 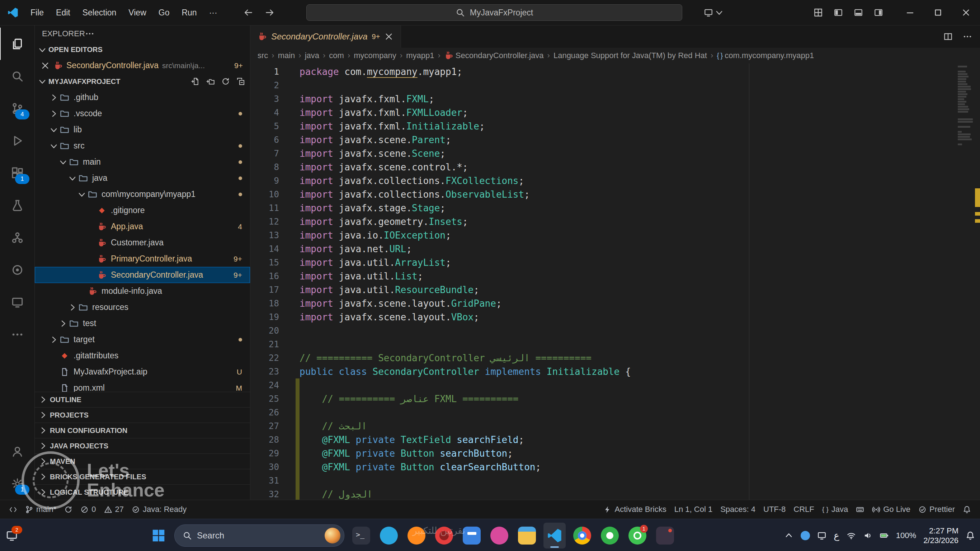 I want to click on external-display-icon, so click(x=822, y=536).